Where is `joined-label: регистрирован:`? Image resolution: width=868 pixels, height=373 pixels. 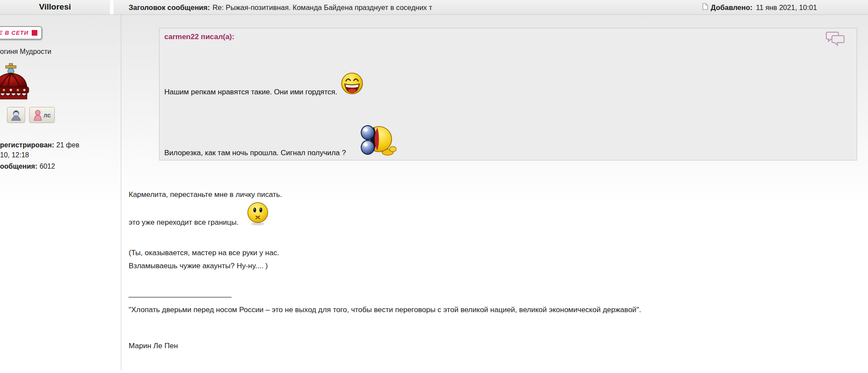
joined-label: регистрирован: is located at coordinates (27, 145).